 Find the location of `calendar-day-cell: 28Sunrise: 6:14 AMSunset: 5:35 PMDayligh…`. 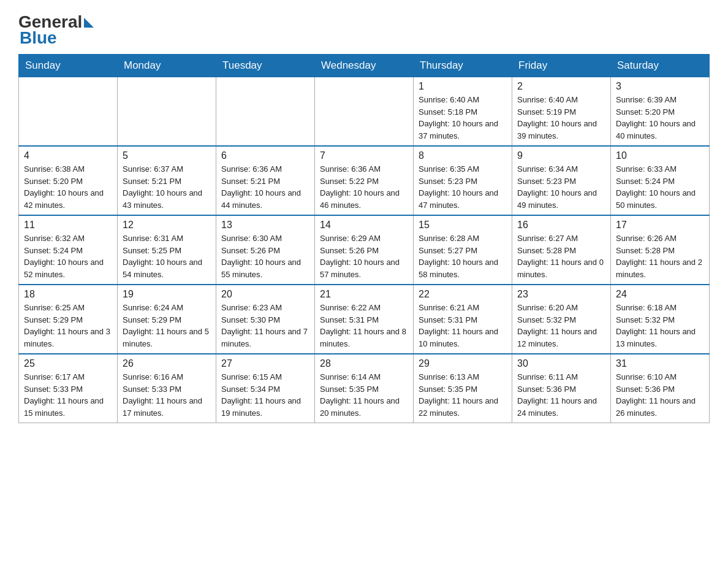

calendar-day-cell: 28Sunrise: 6:14 AMSunset: 5:35 PMDayligh… is located at coordinates (364, 389).